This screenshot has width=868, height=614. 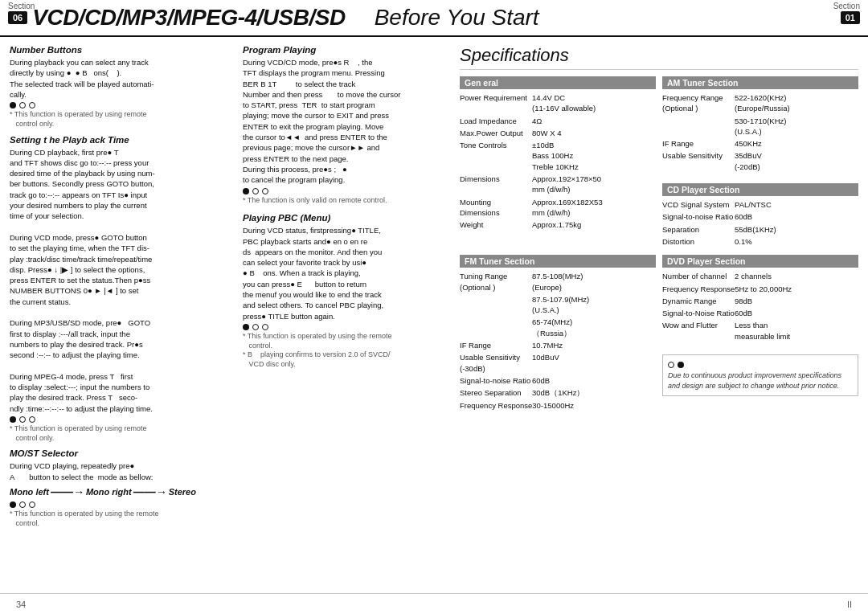 I want to click on specs-value-tone: ±10dBBass 100HzTreble 10KHz, so click(x=594, y=156).